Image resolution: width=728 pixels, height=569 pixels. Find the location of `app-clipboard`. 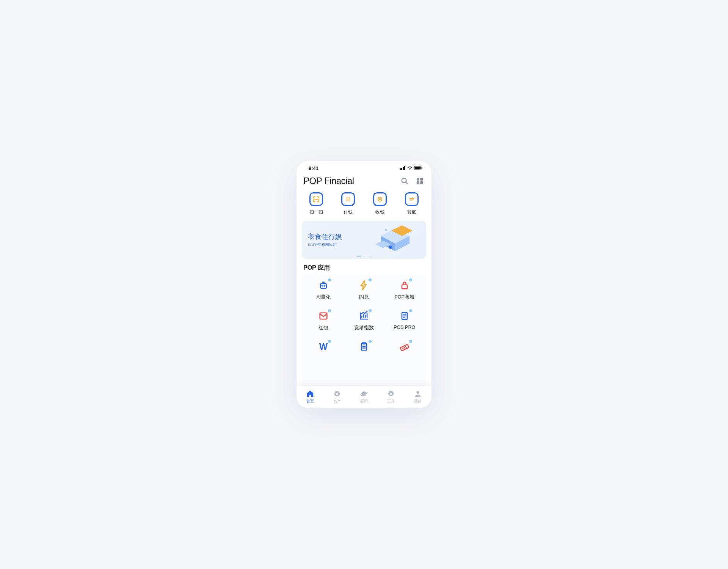

app-clipboard is located at coordinates (364, 348).